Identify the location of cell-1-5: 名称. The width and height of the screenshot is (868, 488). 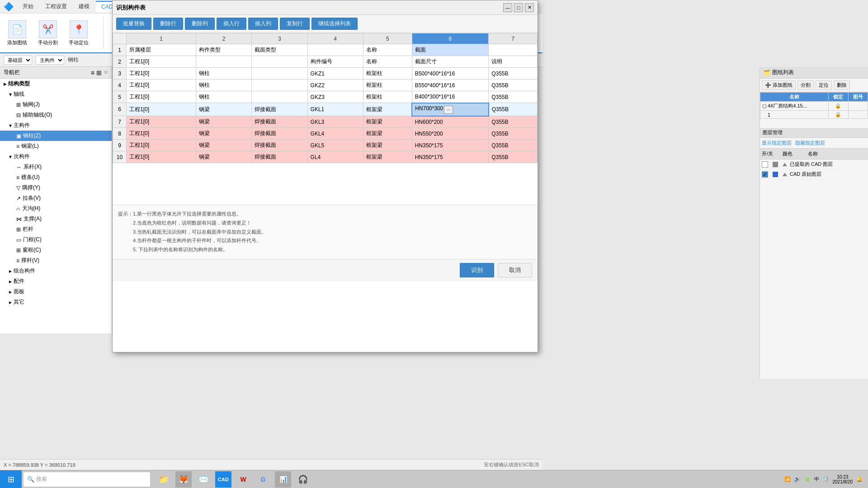
(387, 50).